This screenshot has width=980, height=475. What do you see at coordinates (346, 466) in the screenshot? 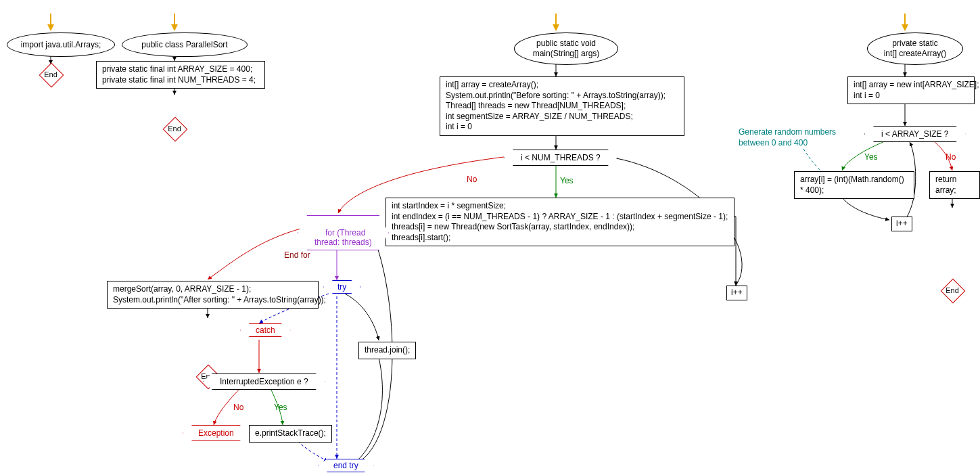
I see `end-try-node: end try` at bounding box center [346, 466].